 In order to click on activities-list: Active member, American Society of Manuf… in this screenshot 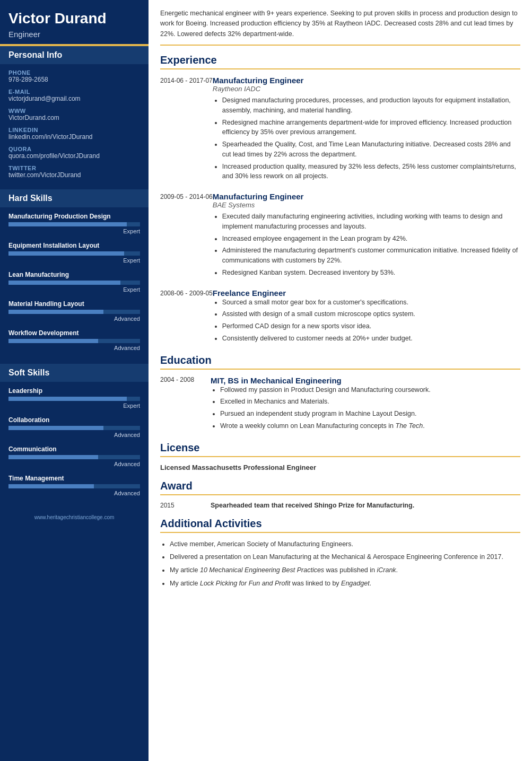, I will do `click(341, 564)`.